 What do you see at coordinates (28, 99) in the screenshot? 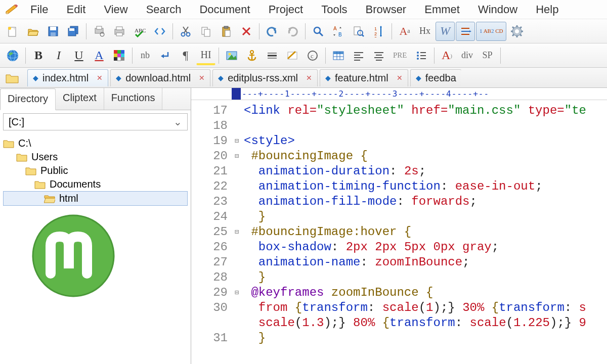
I see `sidebar-tab-directory: Directory` at bounding box center [28, 99].